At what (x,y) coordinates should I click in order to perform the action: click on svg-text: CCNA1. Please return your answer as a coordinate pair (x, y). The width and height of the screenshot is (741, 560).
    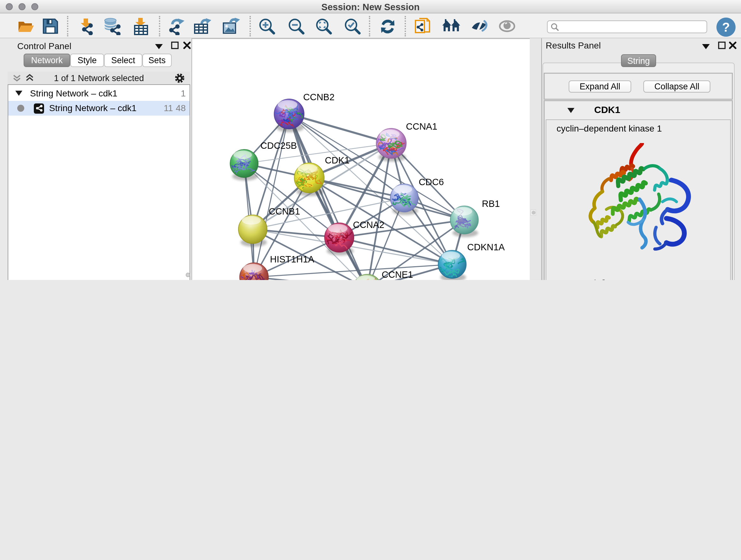
    Looking at the image, I should click on (421, 127).